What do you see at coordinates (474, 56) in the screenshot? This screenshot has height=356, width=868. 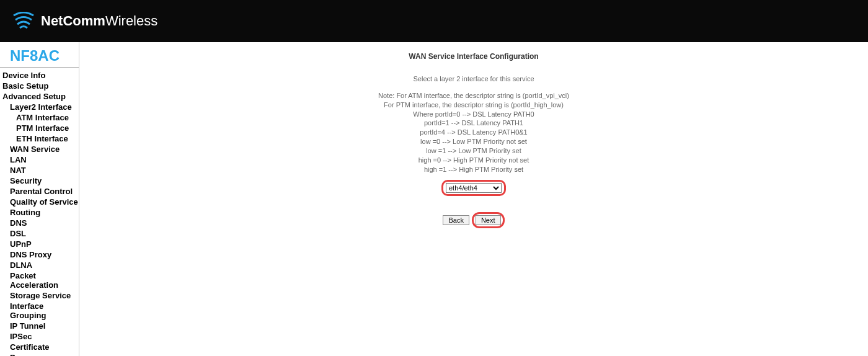 I see `page-title: WAN Service Interface Configuration` at bounding box center [474, 56].